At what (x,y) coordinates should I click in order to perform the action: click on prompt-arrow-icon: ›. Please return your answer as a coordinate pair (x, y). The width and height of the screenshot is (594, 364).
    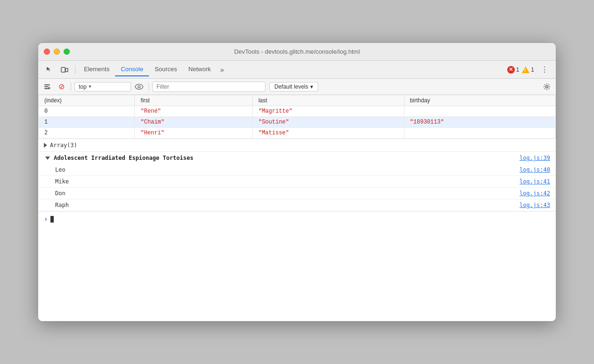
    Looking at the image, I should click on (46, 219).